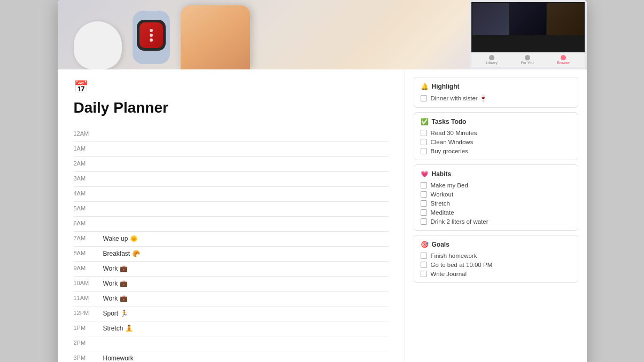  I want to click on item-label: Finish homework, so click(454, 256).